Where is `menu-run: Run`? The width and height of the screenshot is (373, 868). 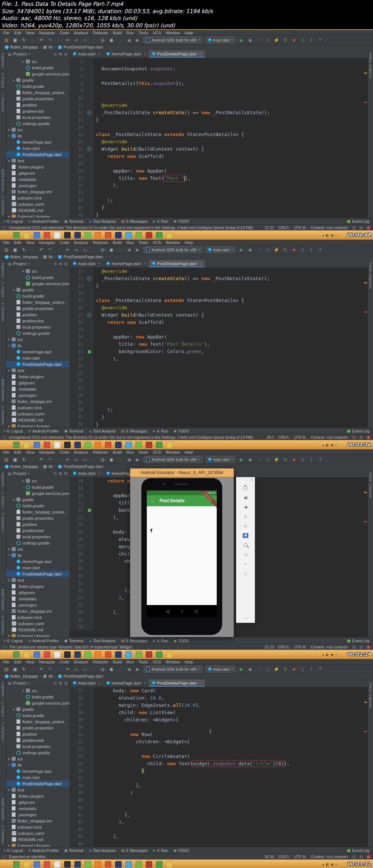
menu-run: Run is located at coordinates (130, 452).